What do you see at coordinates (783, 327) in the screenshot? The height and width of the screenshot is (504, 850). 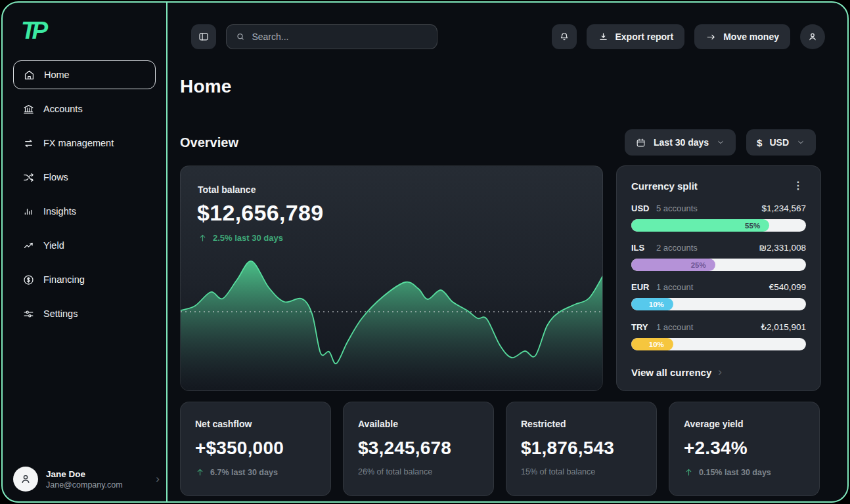 I see `currency-value: ₺2,015,901` at bounding box center [783, 327].